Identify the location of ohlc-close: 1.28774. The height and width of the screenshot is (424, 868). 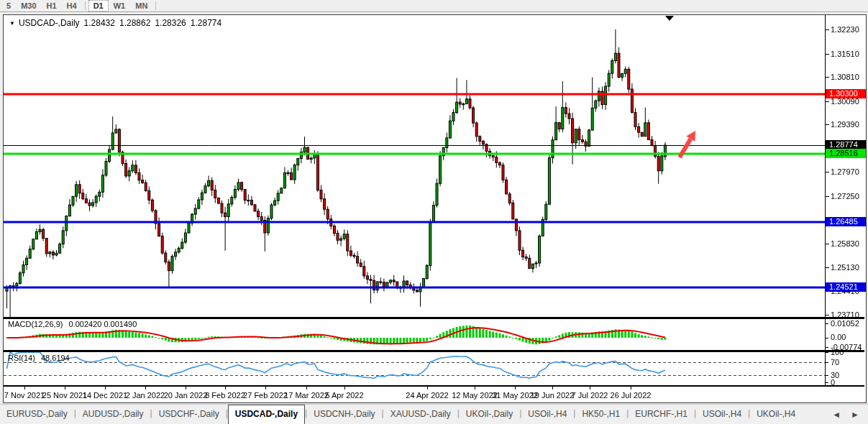
(206, 23).